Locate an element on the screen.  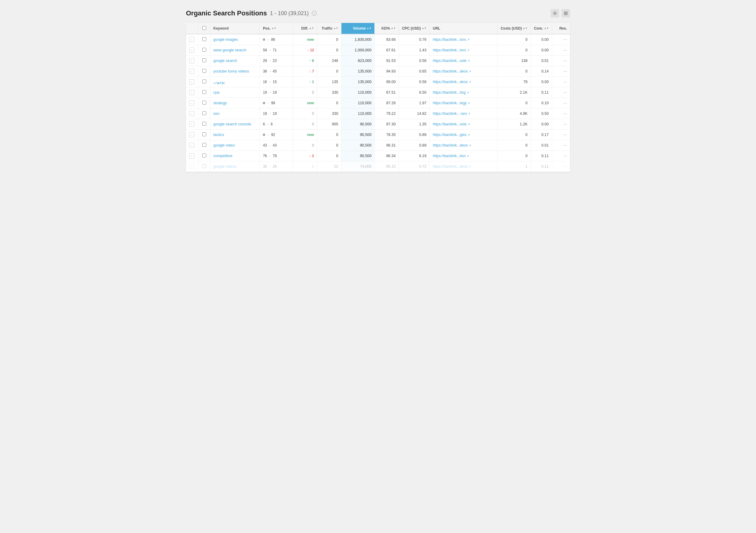
page-title: Organic Search Positions is located at coordinates (227, 13).